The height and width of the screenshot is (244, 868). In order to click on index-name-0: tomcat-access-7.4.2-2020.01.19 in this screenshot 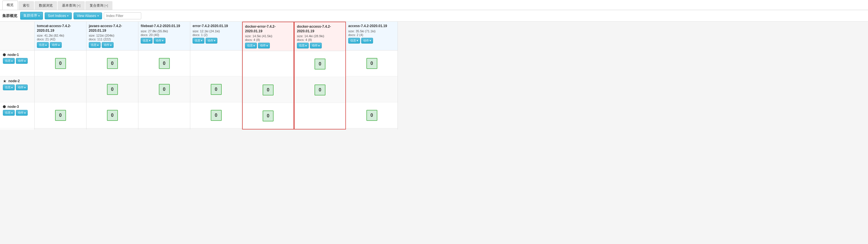, I will do `click(61, 28)`.